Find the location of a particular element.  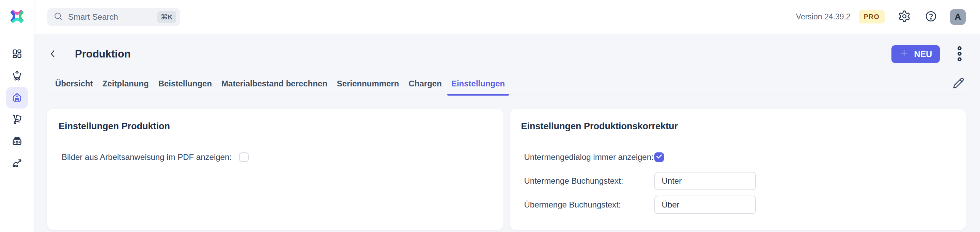

setting-row-uebermenge-buchungstext: Übermenge Buchungstext: is located at coordinates (740, 205).